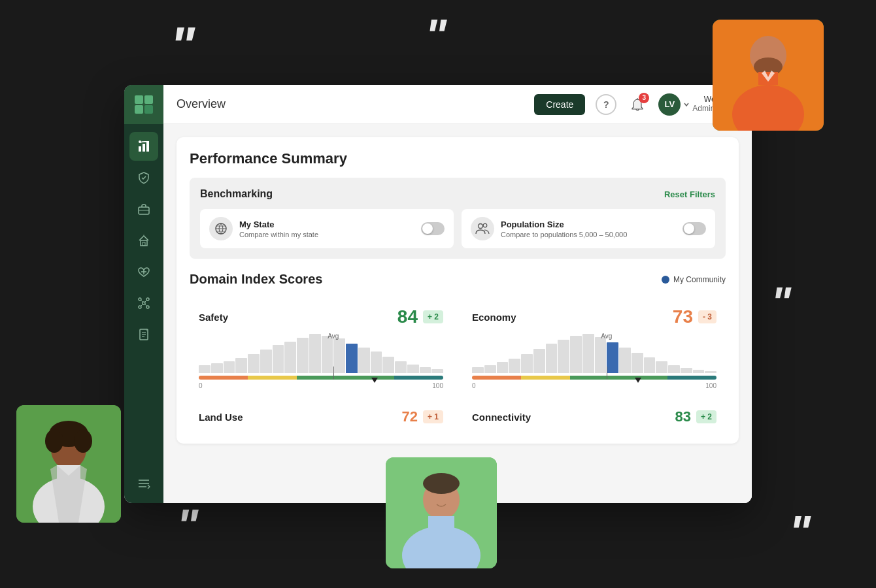 This screenshot has height=588, width=876. Describe the element at coordinates (420, 317) in the screenshot. I see `safety-score-wrap: 84 + 2` at that location.